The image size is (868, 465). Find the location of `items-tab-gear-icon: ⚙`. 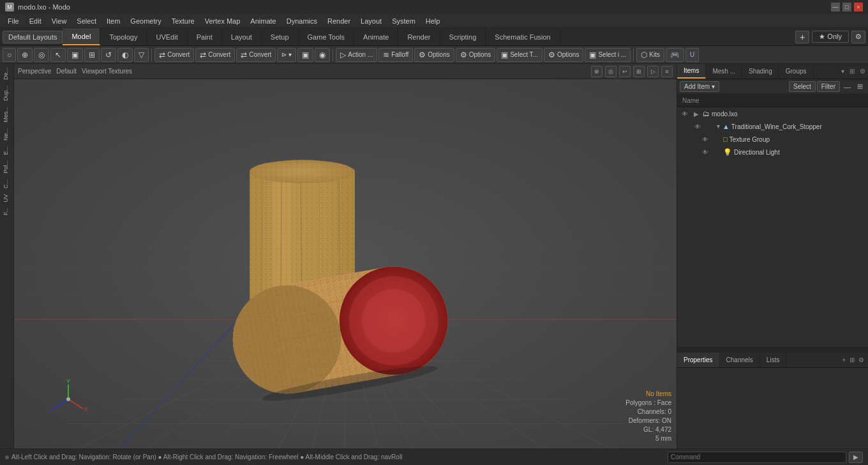

items-tab-gear-icon: ⚙ is located at coordinates (863, 72).